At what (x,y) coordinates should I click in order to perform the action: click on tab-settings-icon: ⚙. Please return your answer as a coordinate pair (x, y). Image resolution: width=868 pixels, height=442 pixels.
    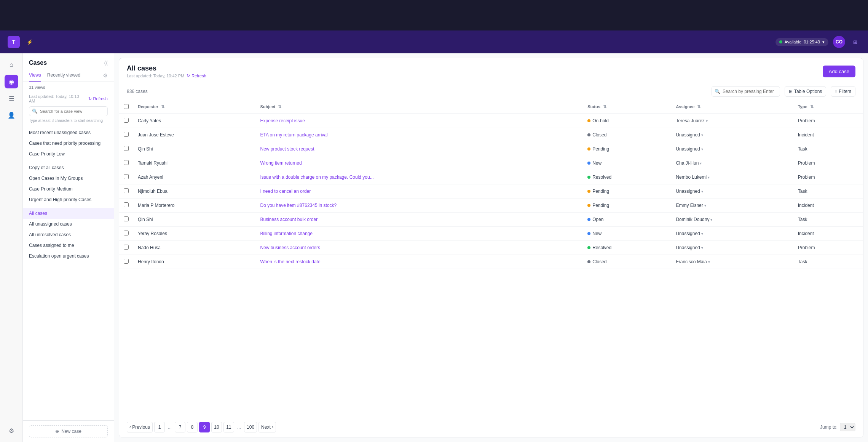
    Looking at the image, I should click on (105, 75).